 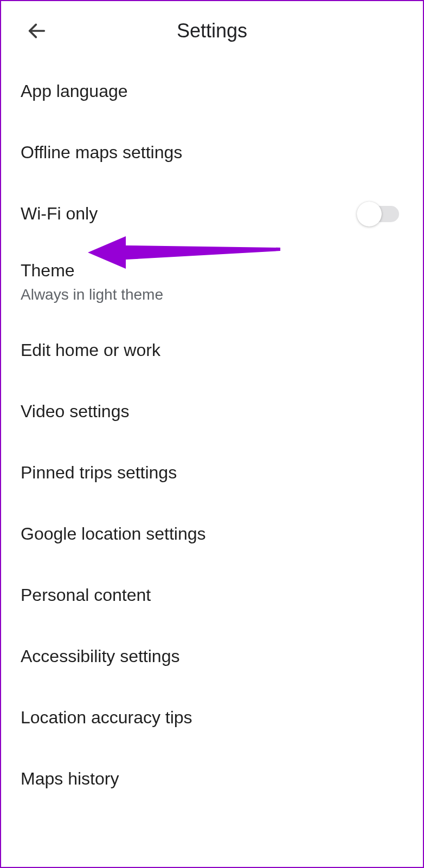 What do you see at coordinates (212, 91) in the screenshot?
I see `settings-item-title: App language` at bounding box center [212, 91].